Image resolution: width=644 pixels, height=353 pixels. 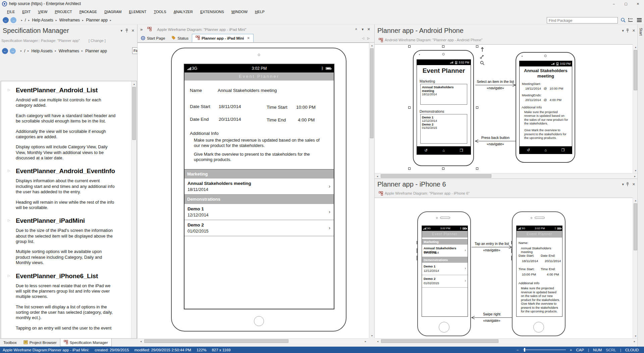 I want to click on menu-project: PROJECT, so click(x=63, y=12).